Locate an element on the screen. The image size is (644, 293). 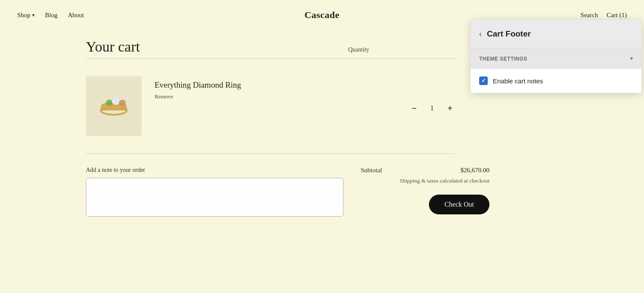
shop-label: Shop is located at coordinates (24, 15).